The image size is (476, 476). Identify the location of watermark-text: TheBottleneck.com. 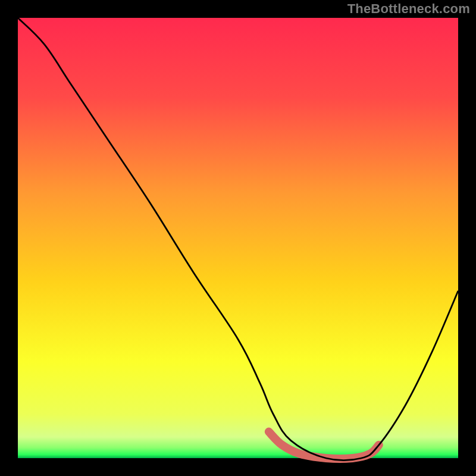
(409, 9).